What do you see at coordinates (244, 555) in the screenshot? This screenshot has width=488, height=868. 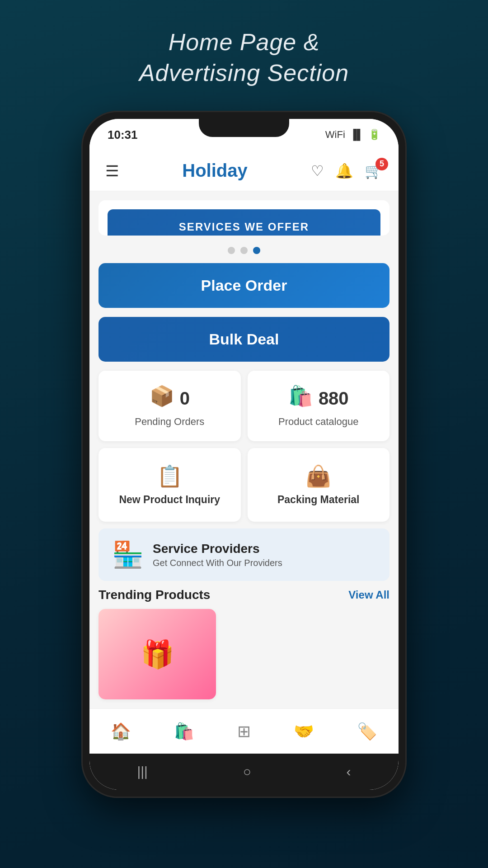 I see `service-providers-banner: 🏪 Service Providers Get Connect With Our…` at bounding box center [244, 555].